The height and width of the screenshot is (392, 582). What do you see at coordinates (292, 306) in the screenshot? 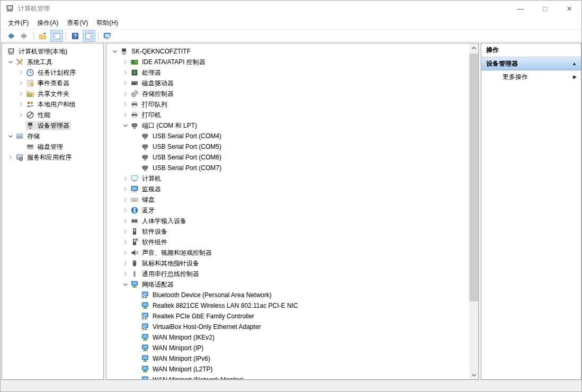
I see `tree-item-realtek-8821ce-wireless: Realtek 8821CE Wireless LAN 802.11ac PCI…` at bounding box center [292, 306].